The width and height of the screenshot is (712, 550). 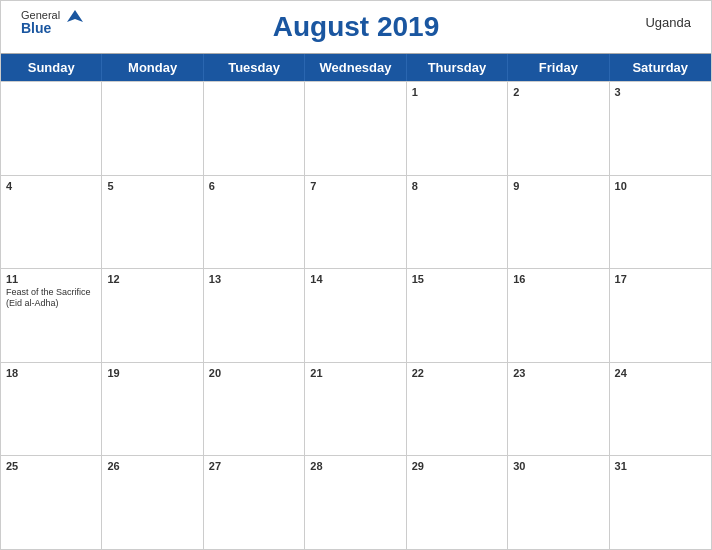 What do you see at coordinates (516, 186) in the screenshot?
I see `day-number: 9` at bounding box center [516, 186].